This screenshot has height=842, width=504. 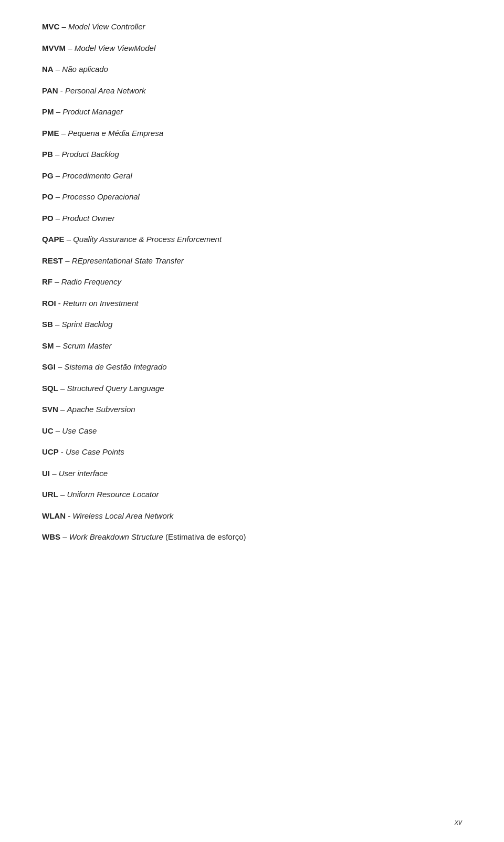 What do you see at coordinates (252, 517) in the screenshot?
I see `glossary-entry-wlan: WLAN - Wireless Local Area Network` at bounding box center [252, 517].